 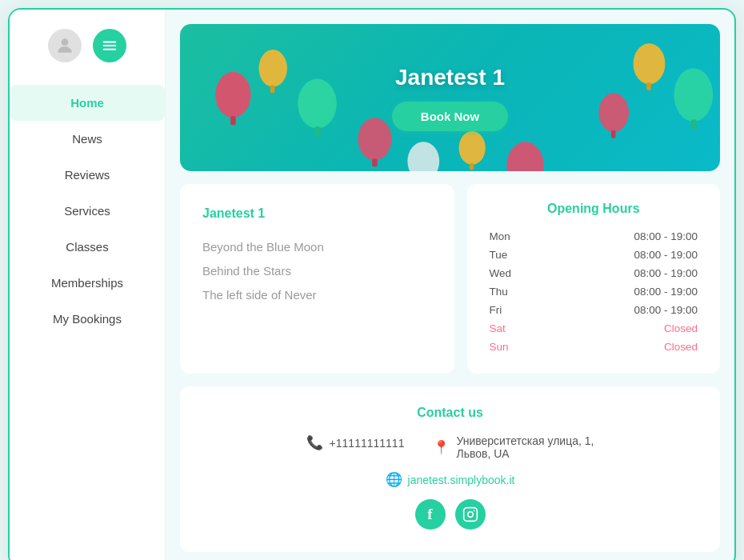 I want to click on sidebar-item-memberships: Memberships, so click(x=87, y=283).